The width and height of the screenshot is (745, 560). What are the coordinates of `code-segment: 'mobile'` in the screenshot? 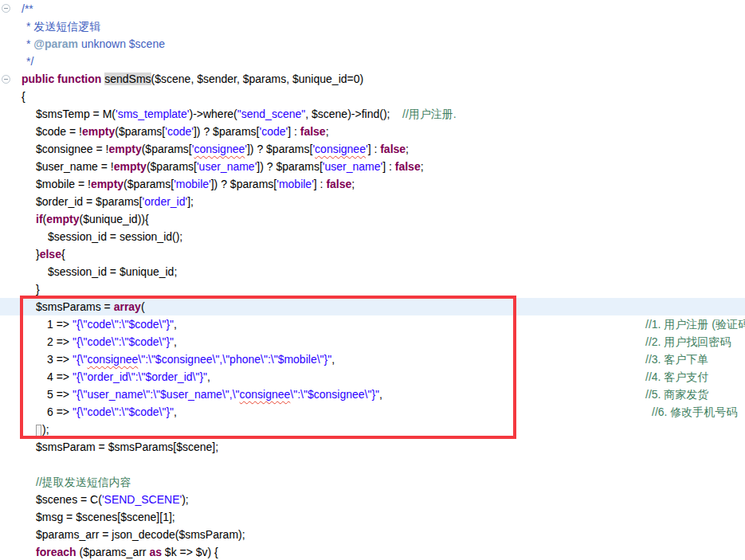 It's located at (193, 184).